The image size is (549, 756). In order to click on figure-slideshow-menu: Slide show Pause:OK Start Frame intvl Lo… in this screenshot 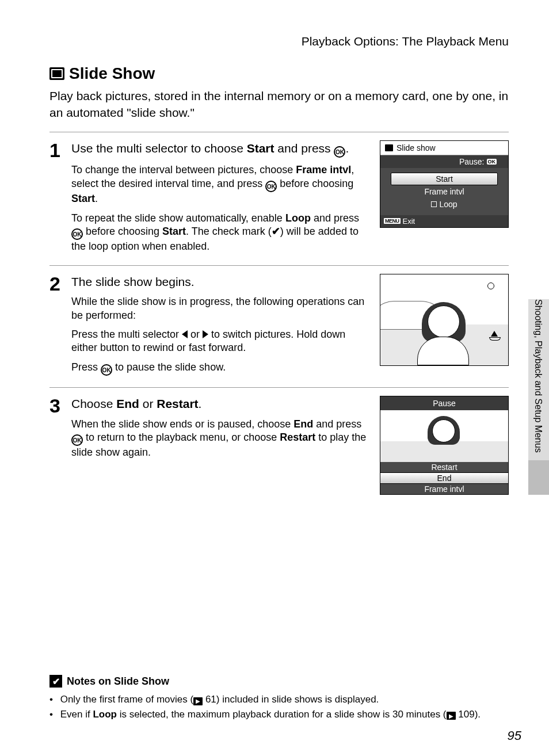, I will do `click(444, 184)`.